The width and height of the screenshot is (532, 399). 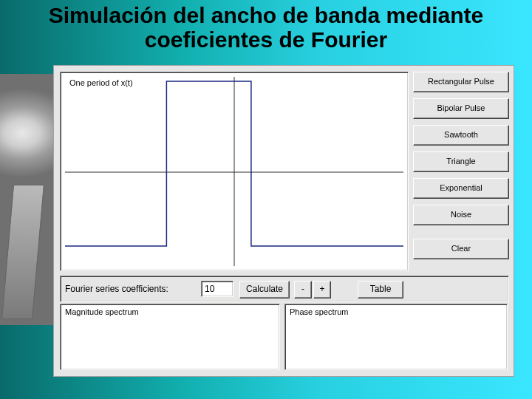 What do you see at coordinates (396, 337) in the screenshot?
I see `phase-spectrum-plot: Phase spectrum` at bounding box center [396, 337].